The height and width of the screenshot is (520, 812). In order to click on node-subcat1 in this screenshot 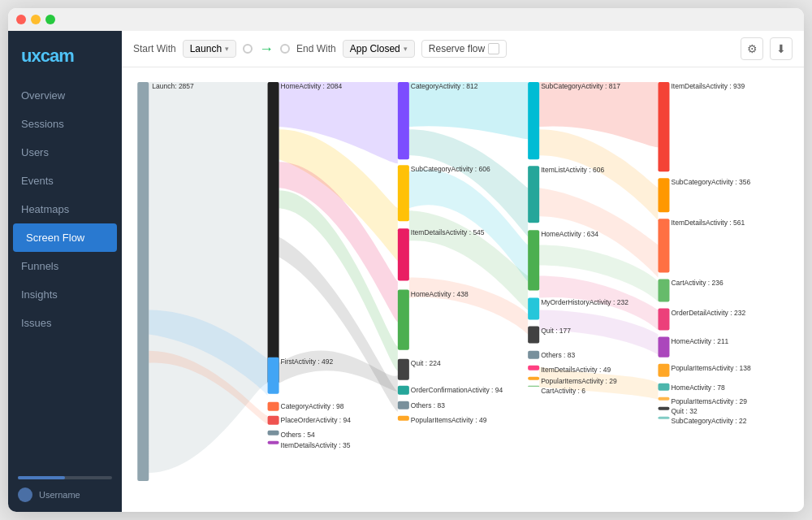, I will do `click(404, 193)`.